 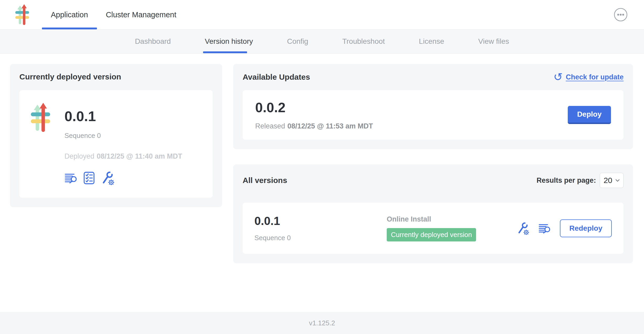 What do you see at coordinates (494, 41) in the screenshot?
I see `tab-view-files-label: View files` at bounding box center [494, 41].